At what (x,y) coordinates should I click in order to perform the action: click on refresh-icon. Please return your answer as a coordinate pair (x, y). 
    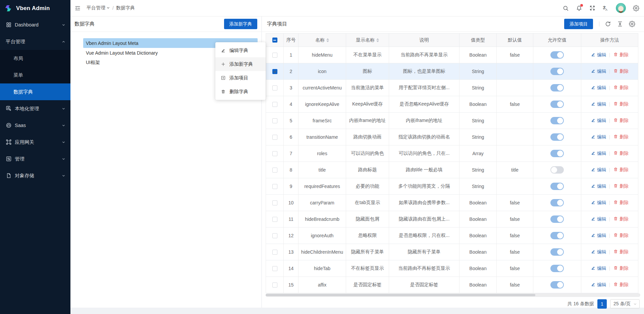
    Looking at the image, I should click on (608, 24).